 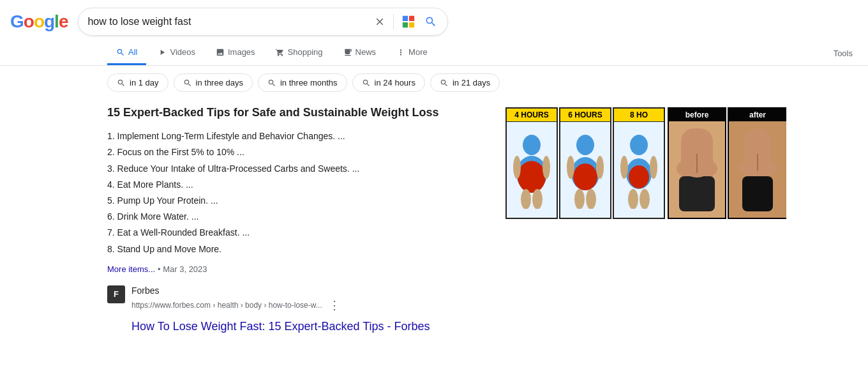 What do you see at coordinates (126, 53) in the screenshot?
I see `tab-all: All` at bounding box center [126, 53].